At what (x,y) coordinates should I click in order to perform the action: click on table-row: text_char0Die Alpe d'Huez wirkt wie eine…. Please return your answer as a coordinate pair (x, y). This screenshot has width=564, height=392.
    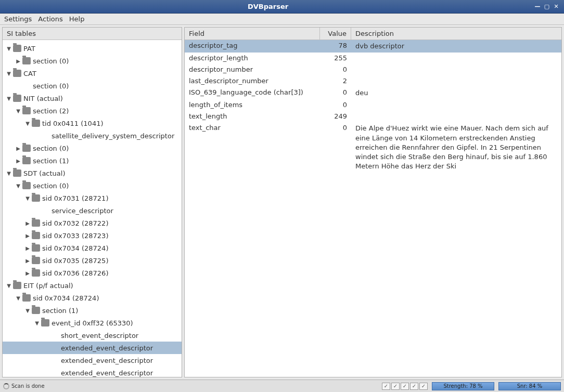
    Looking at the image, I should click on (373, 148).